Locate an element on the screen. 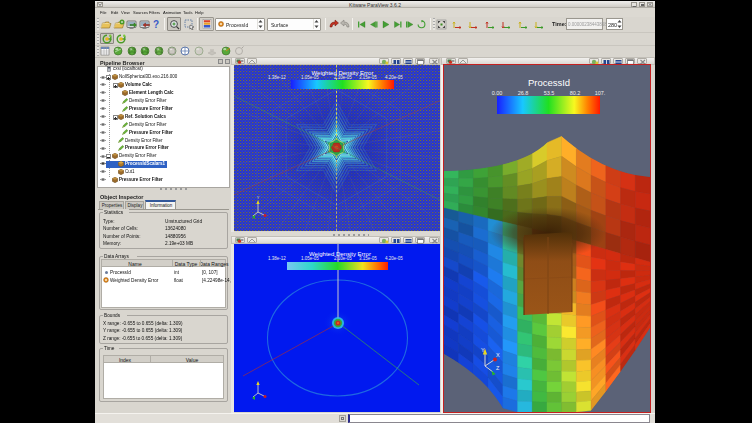 Image resolution: width=752 pixels, height=423 pixels. svg-text: 26.8 is located at coordinates (524, 93).